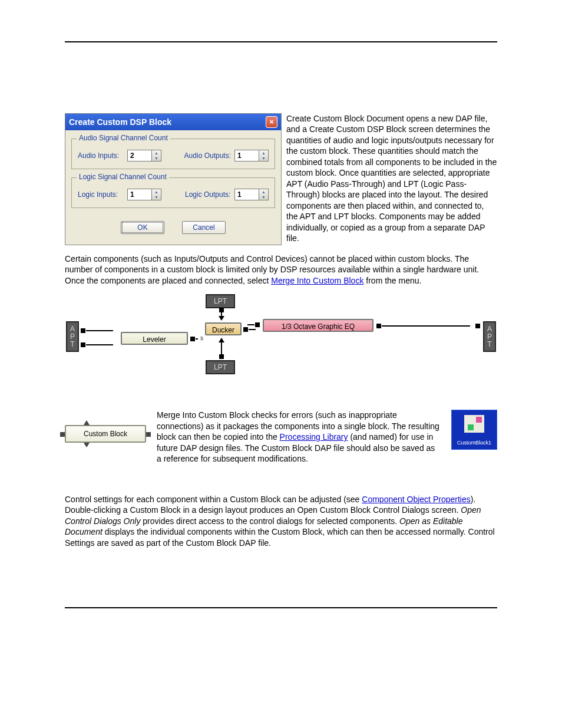 The height and width of the screenshot is (728, 562). Describe the element at coordinates (299, 437) in the screenshot. I see `merge-result-paragraph: Merge Into Custom Block checks for error…` at that location.